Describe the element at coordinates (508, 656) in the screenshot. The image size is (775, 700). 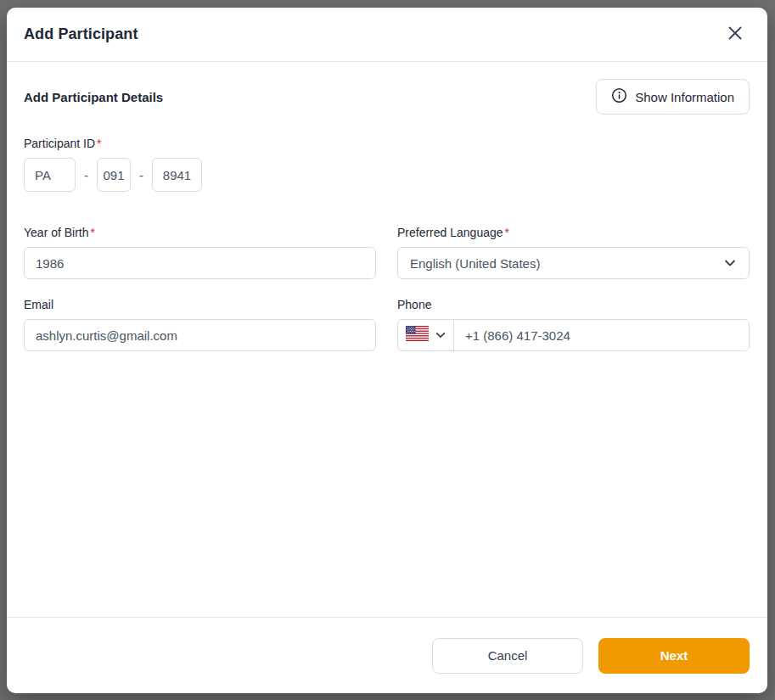
I see `cancel-button: Cancel` at that location.